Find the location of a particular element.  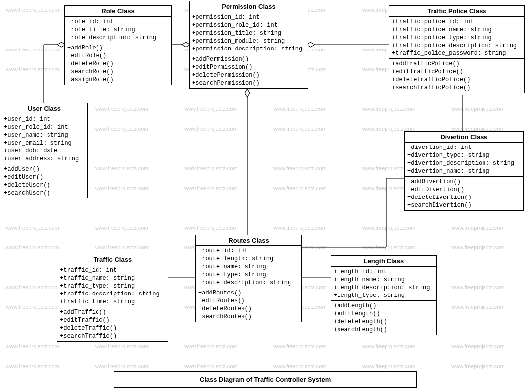

class-attributes: +divertion_id: int+divertion_type: strin… is located at coordinates (464, 159).